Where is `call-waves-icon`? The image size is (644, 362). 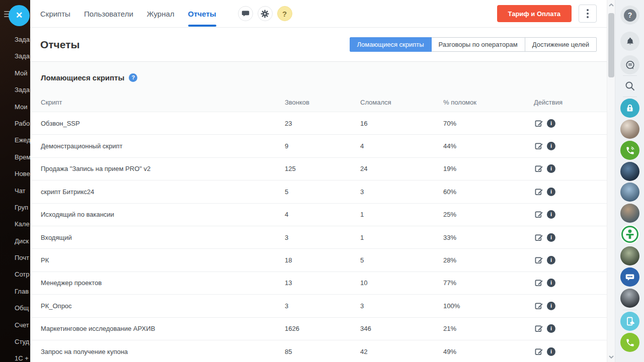 call-waves-icon is located at coordinates (630, 151).